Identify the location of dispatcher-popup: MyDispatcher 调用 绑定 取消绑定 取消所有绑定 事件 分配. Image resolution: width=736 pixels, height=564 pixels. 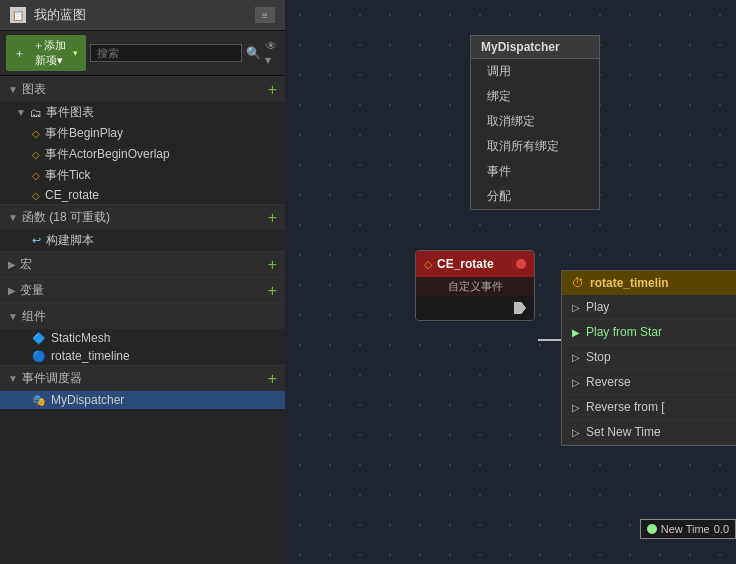
(535, 122).